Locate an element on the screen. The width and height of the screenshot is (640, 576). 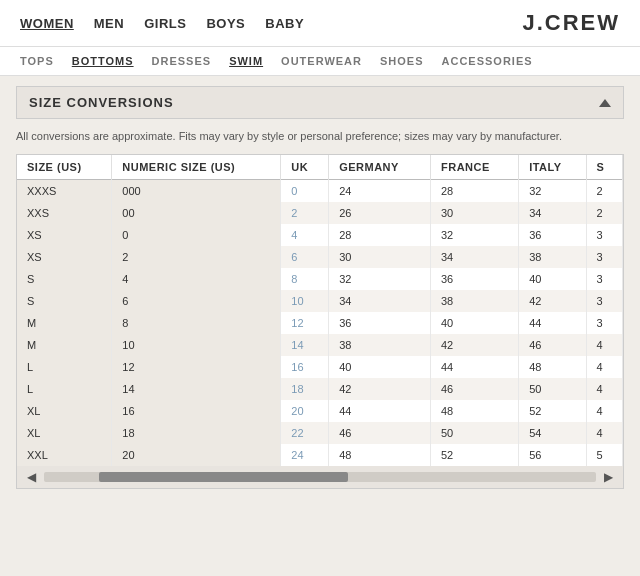
subnav-accessories: ACCESSORIES is located at coordinates (488, 61).